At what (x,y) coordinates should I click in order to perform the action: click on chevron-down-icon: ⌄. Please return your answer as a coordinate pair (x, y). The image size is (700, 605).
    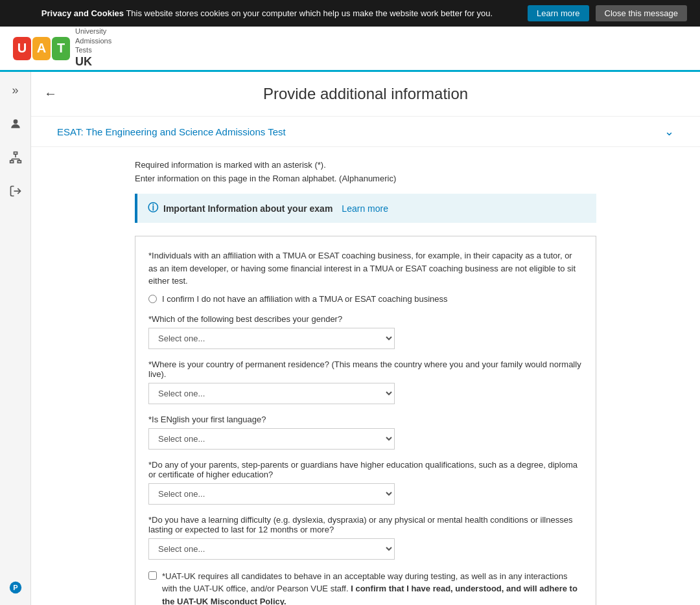
    Looking at the image, I should click on (669, 131).